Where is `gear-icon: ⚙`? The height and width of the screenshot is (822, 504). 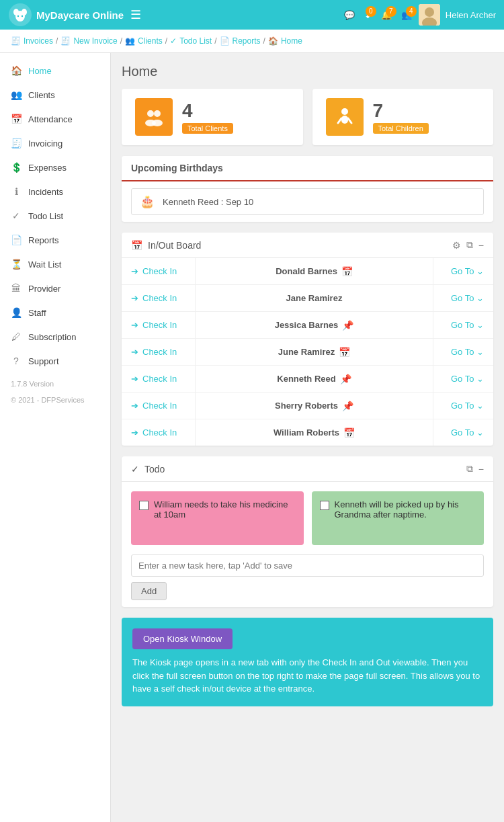 gear-icon: ⚙ is located at coordinates (457, 245).